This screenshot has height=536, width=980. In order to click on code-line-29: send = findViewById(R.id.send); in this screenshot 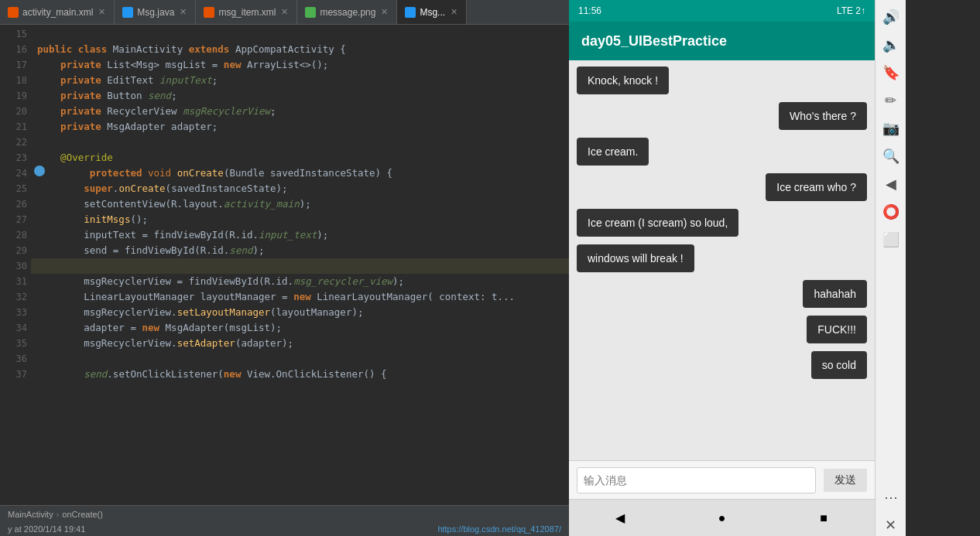, I will do `click(300, 251)`.